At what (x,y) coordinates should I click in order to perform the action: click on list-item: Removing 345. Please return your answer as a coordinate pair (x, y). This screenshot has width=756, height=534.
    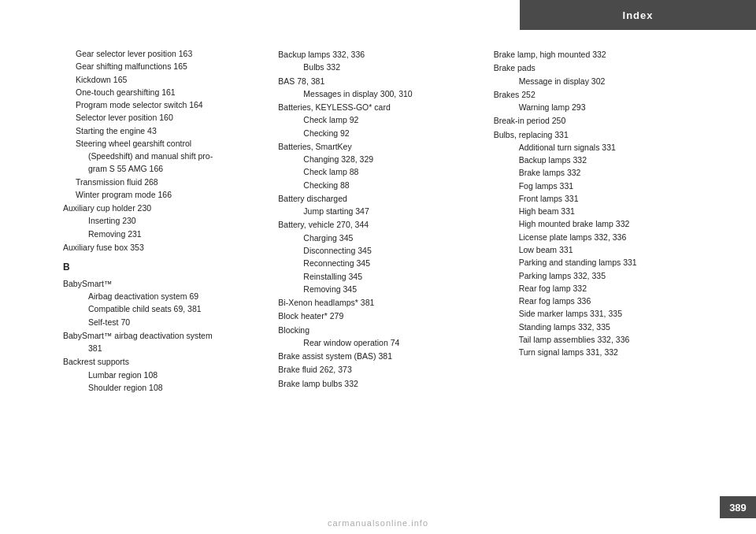
    Looking at the image, I should click on (378, 289).